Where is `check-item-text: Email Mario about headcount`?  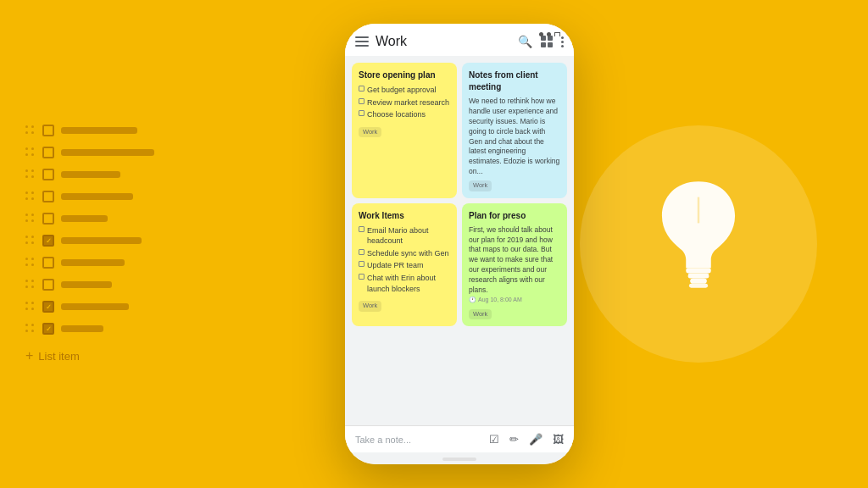 check-item-text: Email Mario about headcount is located at coordinates (409, 236).